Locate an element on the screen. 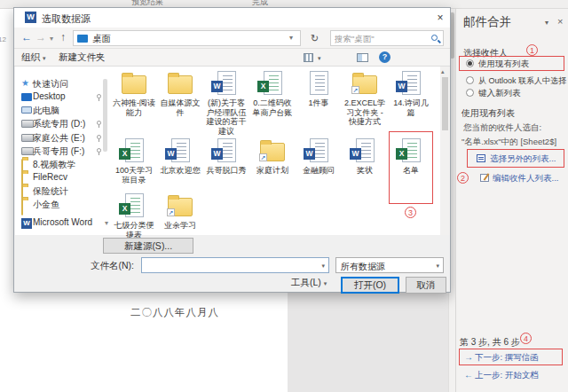 The width and height of the screenshot is (568, 392). annotation-circle-1: 1 is located at coordinates (532, 50).